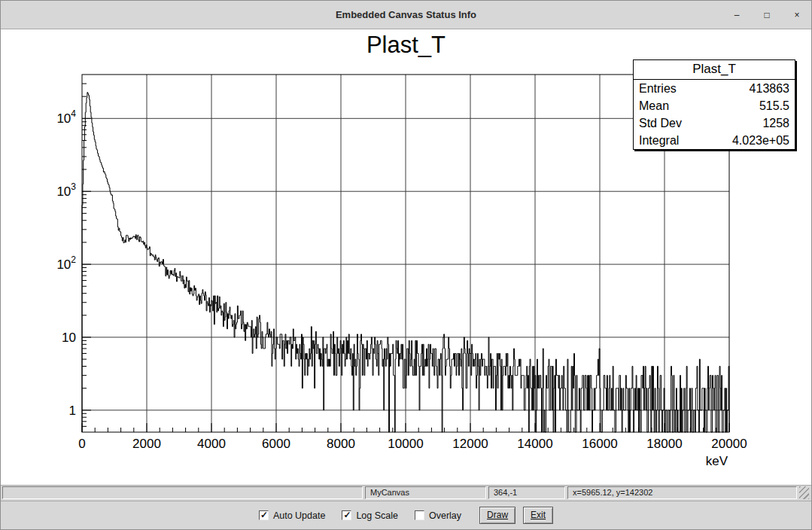 The width and height of the screenshot is (812, 530). What do you see at coordinates (147, 444) in the screenshot?
I see `x-tick-label: 2000` at bounding box center [147, 444].